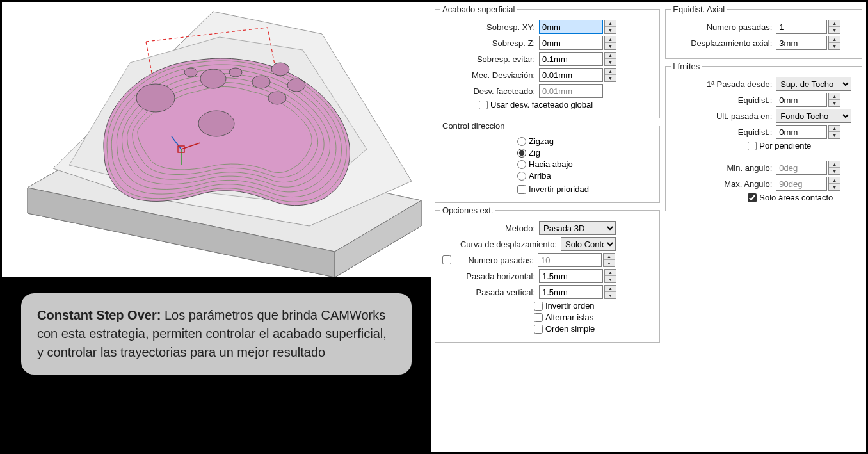 This screenshot has height=454, width=868. What do you see at coordinates (547, 61) in the screenshot?
I see `group-acabado: Acabado superficial Sobresp. XY: ▲▼ Sobr…` at bounding box center [547, 61].